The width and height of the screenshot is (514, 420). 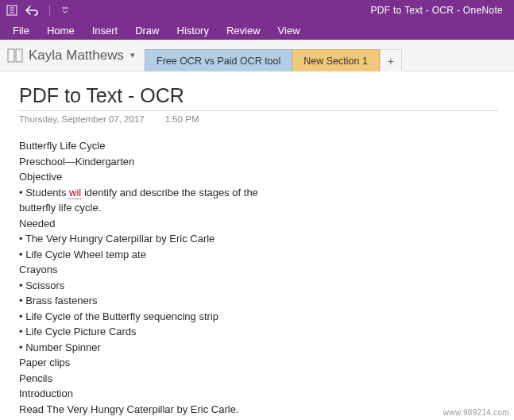 What do you see at coordinates (105, 30) in the screenshot?
I see `menu-insert: Insert` at bounding box center [105, 30].